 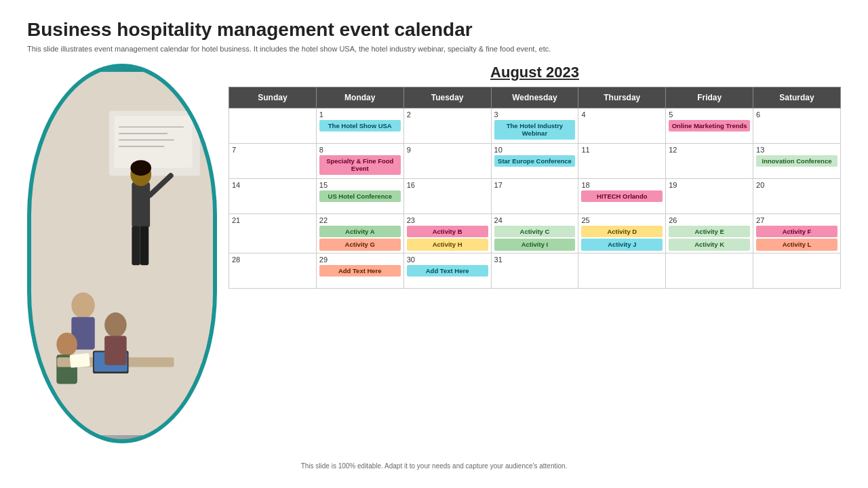 I want to click on calendar-cell: 29Add Text Here, so click(x=359, y=270).